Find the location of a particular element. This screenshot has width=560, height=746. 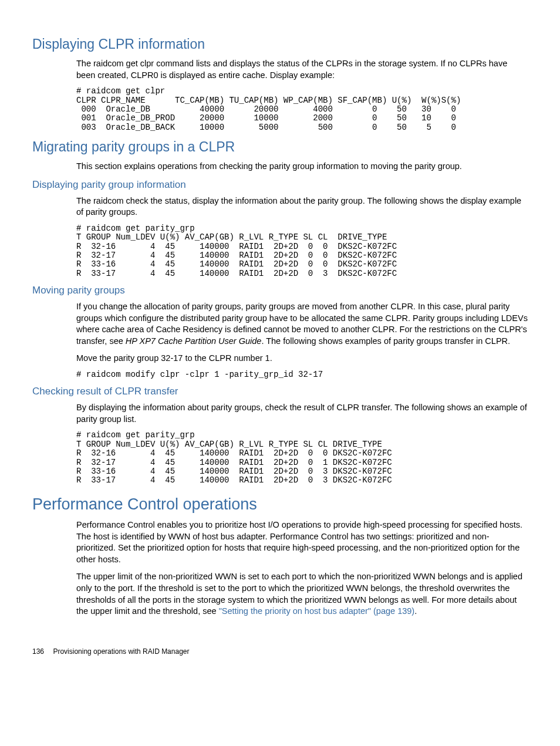

para-display-parity: The raidcom check the status, display th… is located at coordinates (302, 207).